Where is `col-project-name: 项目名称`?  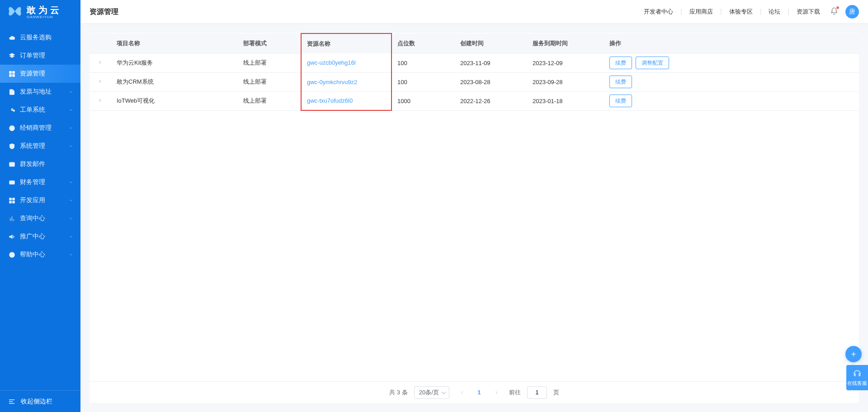 col-project-name: 项目名称 is located at coordinates (175, 43).